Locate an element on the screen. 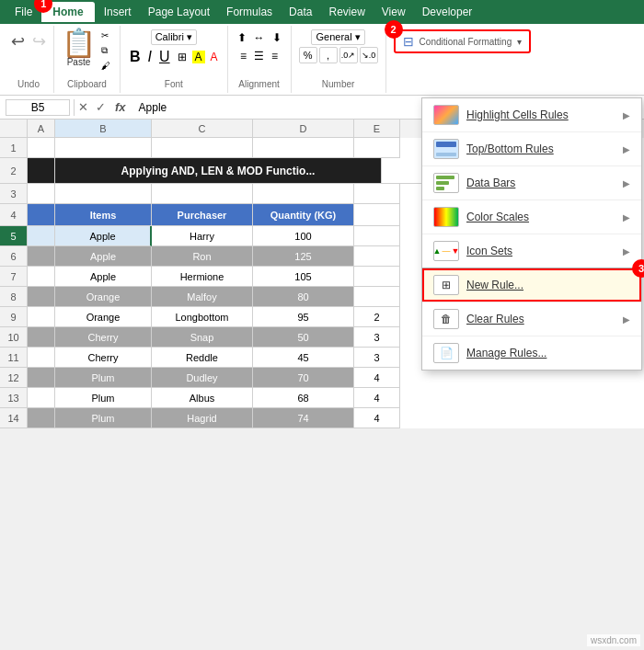 This screenshot has width=644, height=650. clear-rules-item: 🗑 Clear Rules ▶ is located at coordinates (532, 318).